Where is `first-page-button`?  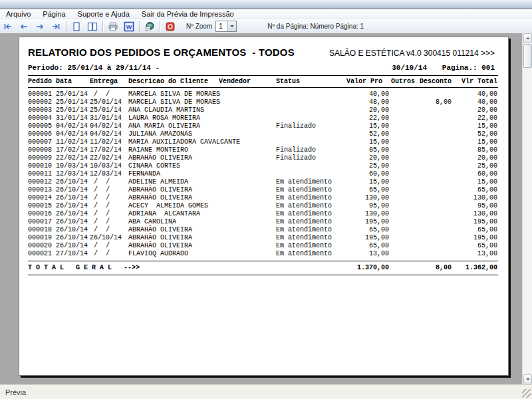 first-page-button is located at coordinates (8, 27).